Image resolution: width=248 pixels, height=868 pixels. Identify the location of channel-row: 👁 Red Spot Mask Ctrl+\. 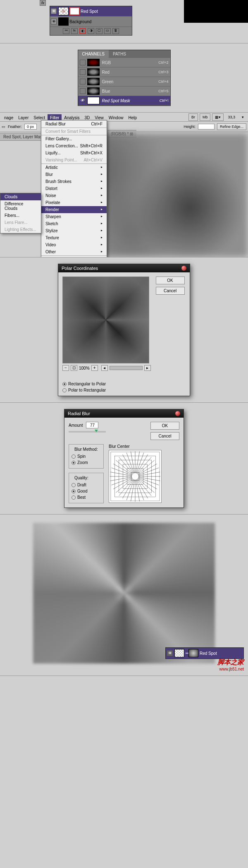
(124, 101).